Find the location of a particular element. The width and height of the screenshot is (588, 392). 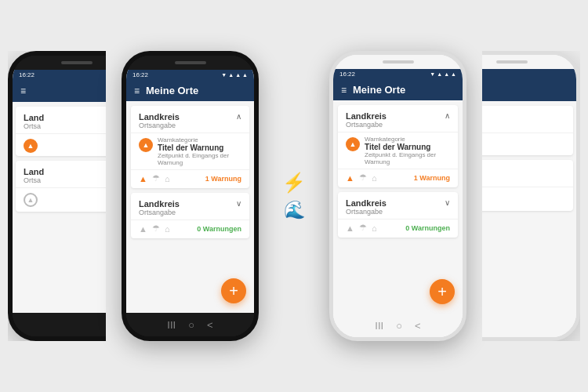

dark-nav-circle: ○ is located at coordinates (191, 325).